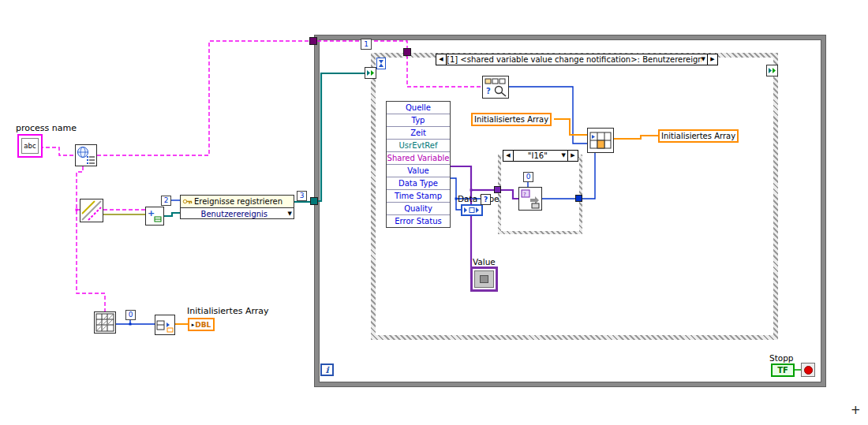 This screenshot has width=868, height=425. What do you see at coordinates (712, 60) in the screenshot?
I see `event-next-icon: ▶` at bounding box center [712, 60].